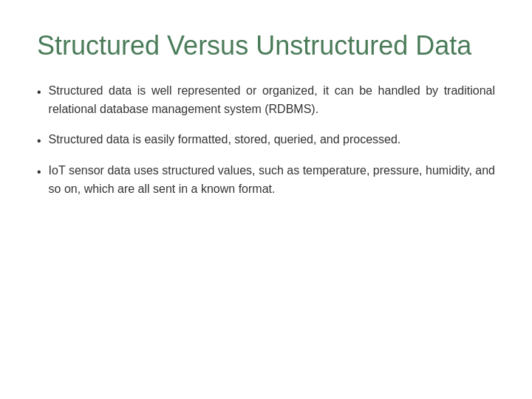  What do you see at coordinates (266, 46) in the screenshot?
I see `slide-title: Structured Versus Unstructured Data` at bounding box center [266, 46].